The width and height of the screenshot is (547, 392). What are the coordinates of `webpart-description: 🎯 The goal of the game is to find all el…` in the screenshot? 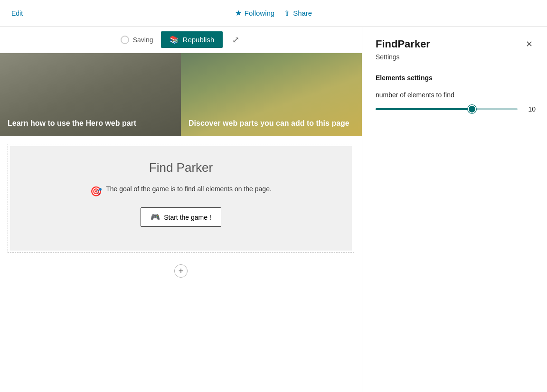 It's located at (181, 191).